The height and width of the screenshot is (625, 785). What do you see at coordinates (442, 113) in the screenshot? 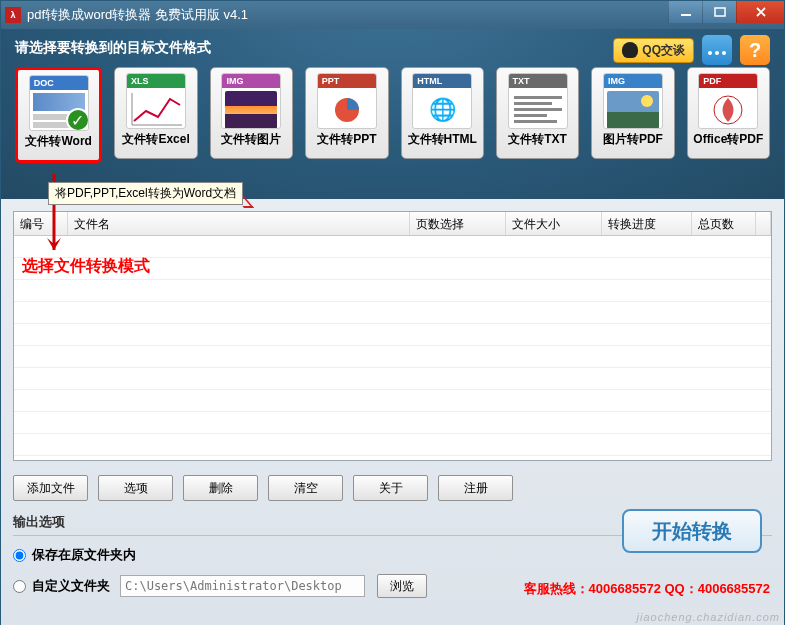
I see `format-tile-文件转HTML: HTML🌐文件转HTML` at bounding box center [442, 113].